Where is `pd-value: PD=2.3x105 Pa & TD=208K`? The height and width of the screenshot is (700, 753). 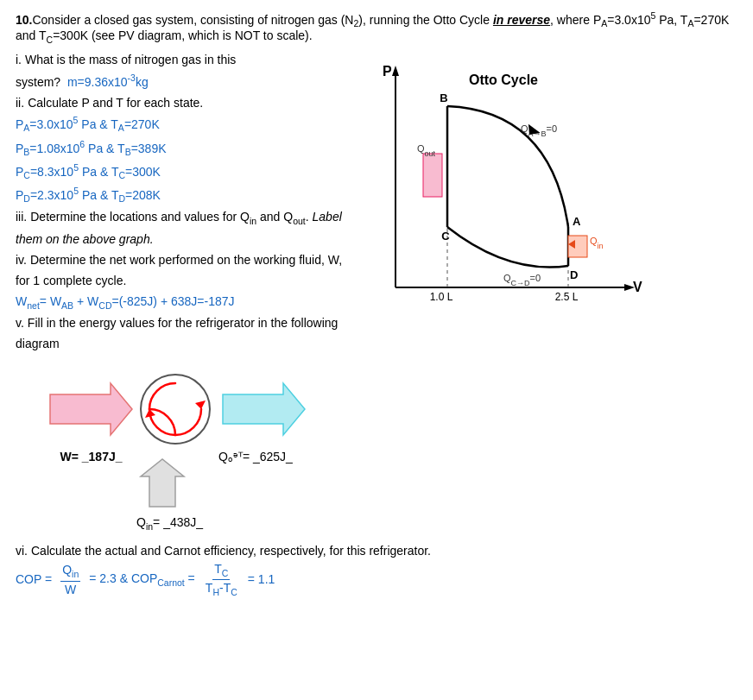 pd-value: PD=2.3x105 Pa & TD=208K is located at coordinates (180, 195).